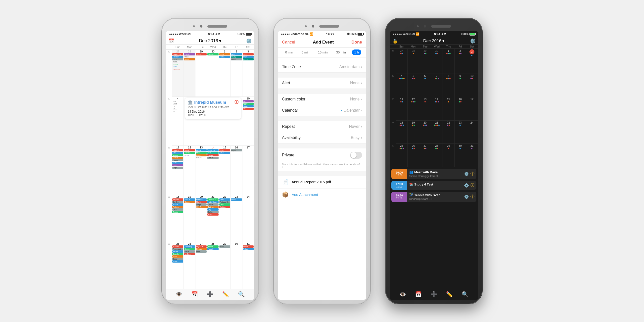  Describe the element at coordinates (179, 294) in the screenshot. I see `eye-icon: 👁️` at that location.